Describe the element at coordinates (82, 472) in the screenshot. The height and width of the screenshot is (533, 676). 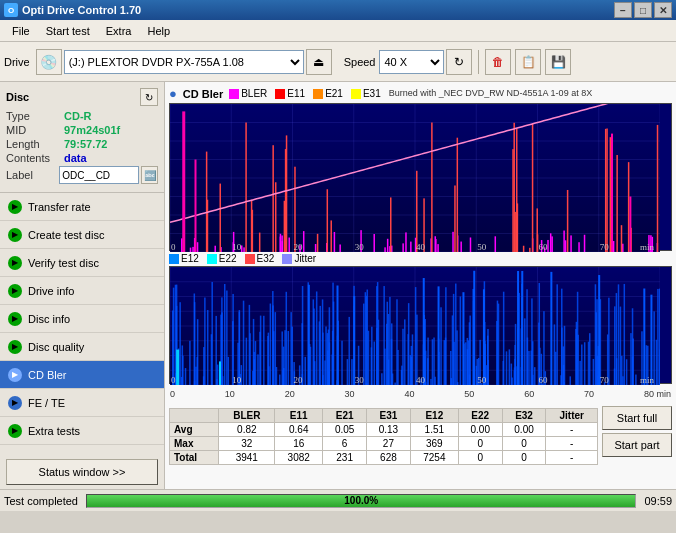
I see `status-window-button: Status window >>` at that location.